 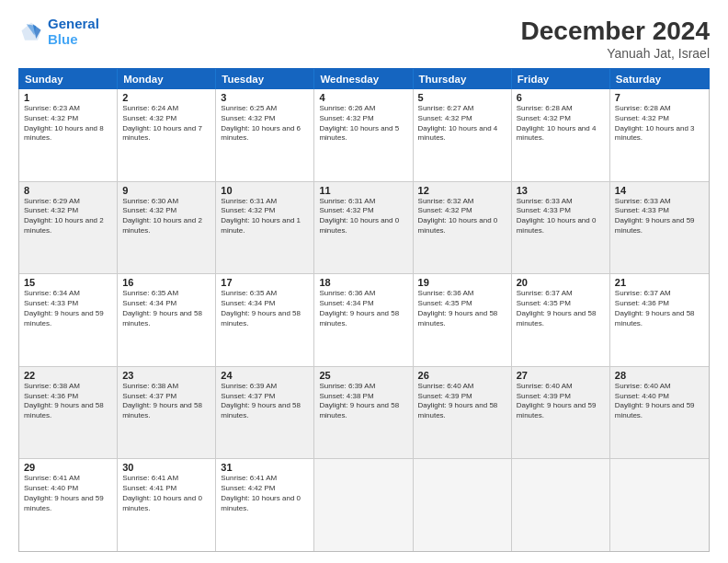 I want to click on calendar-cell: 4Sunrise: 6:26 AMSunset: 4:32 PMDaylight…, so click(x=364, y=135).